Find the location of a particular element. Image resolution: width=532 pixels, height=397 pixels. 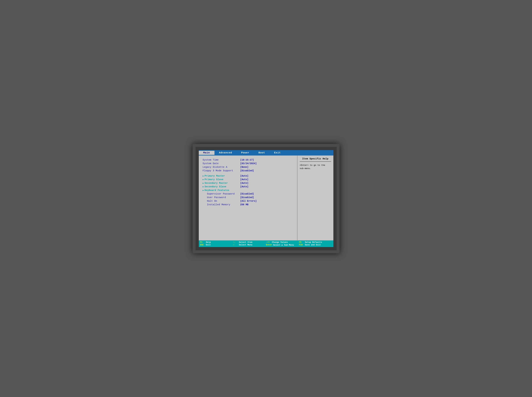

status-f10: F10 Save and Exit is located at coordinates (316, 245).